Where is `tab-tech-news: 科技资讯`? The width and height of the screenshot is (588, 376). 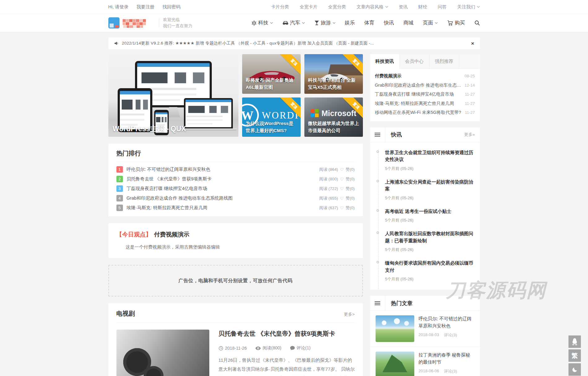
tab-tech-news: 科技资讯 is located at coordinates (385, 61).